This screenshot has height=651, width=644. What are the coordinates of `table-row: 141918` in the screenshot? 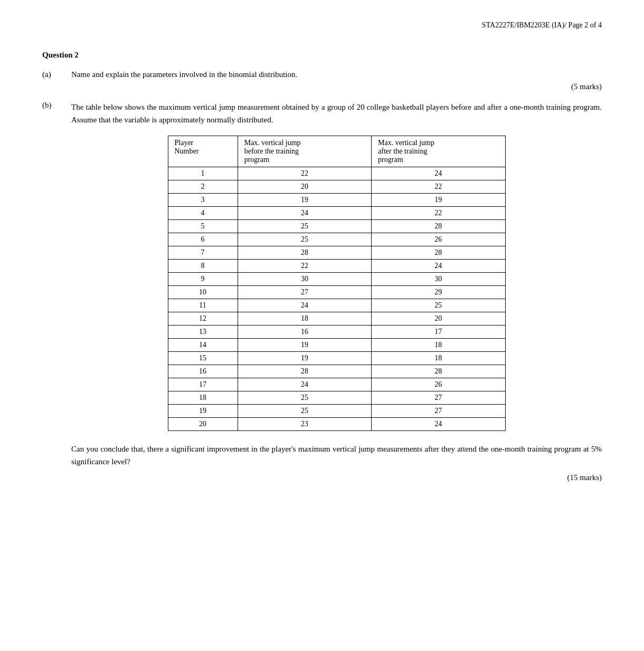 It's located at (337, 345).